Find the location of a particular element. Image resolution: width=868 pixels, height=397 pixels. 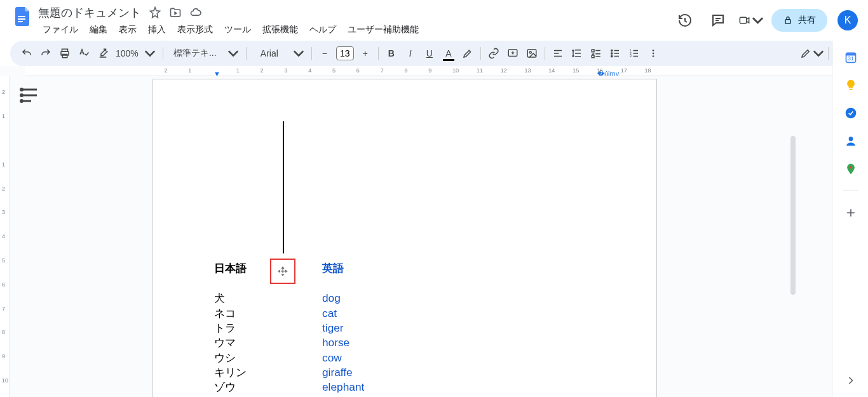

tasks-icon is located at coordinates (851, 113).